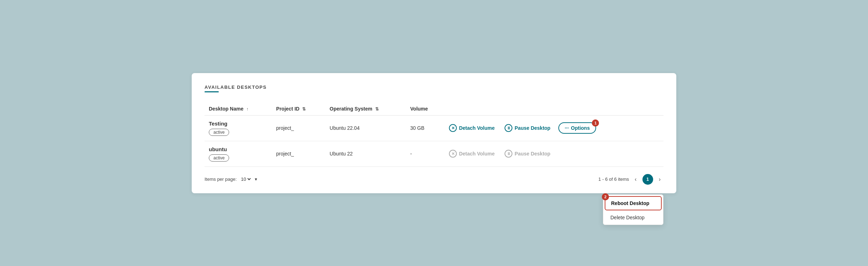 Image resolution: width=868 pixels, height=266 pixels. I want to click on cell-os-2: Ubuntu 22, so click(366, 154).